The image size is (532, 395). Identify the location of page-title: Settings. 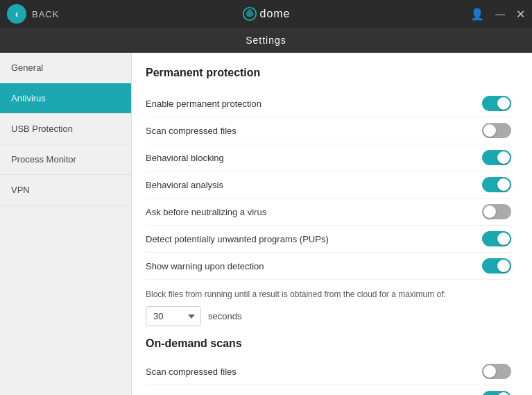
(266, 40).